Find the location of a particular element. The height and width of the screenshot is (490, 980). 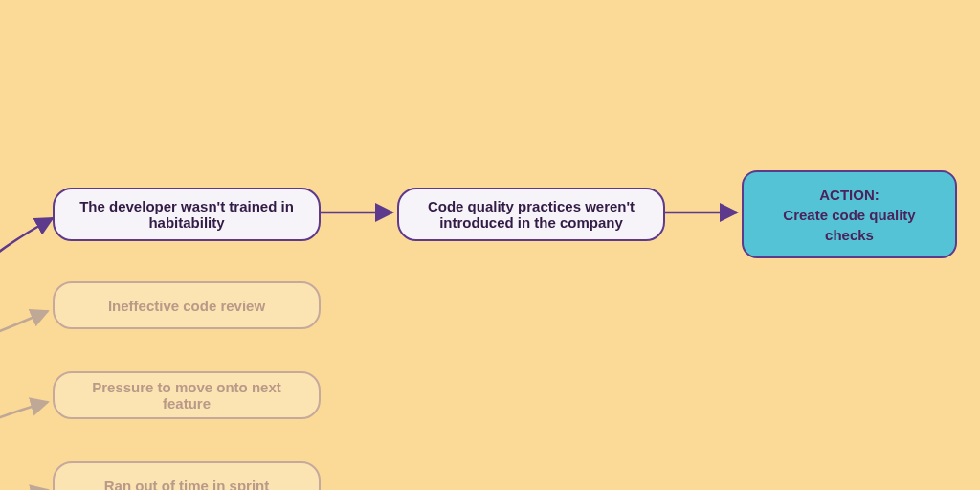

cause-node-no-quality-practices: Code quality practices weren't introduce… is located at coordinates (531, 214).